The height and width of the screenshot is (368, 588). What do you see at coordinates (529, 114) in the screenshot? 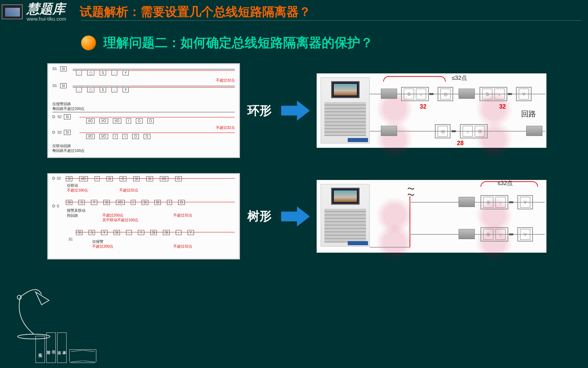
I see `loop-label: 回路` at bounding box center [529, 114].